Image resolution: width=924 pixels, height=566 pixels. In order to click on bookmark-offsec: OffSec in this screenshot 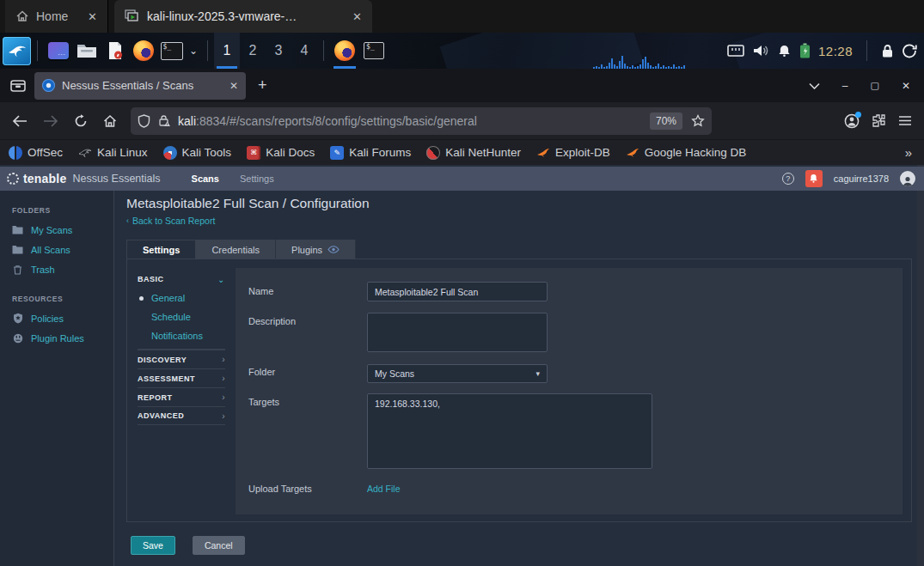, I will do `click(36, 153)`.